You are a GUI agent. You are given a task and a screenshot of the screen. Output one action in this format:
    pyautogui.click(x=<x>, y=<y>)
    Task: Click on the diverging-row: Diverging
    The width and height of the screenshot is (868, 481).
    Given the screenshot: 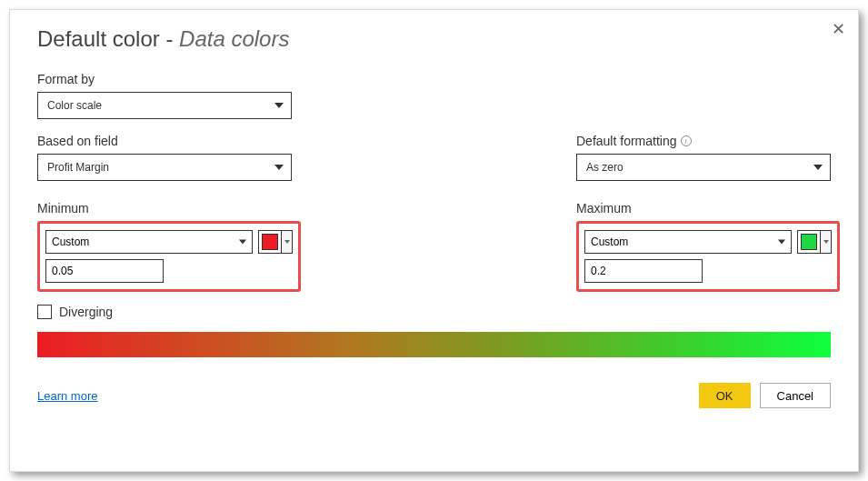 What is the action you would take?
    pyautogui.click(x=434, y=312)
    